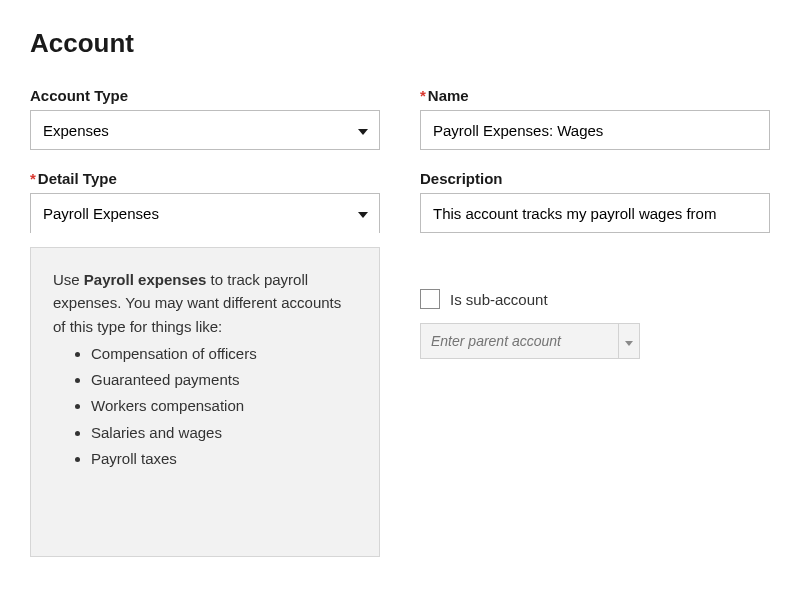 The image size is (800, 609). I want to click on detail-type-field: *Detail Type, so click(205, 202).